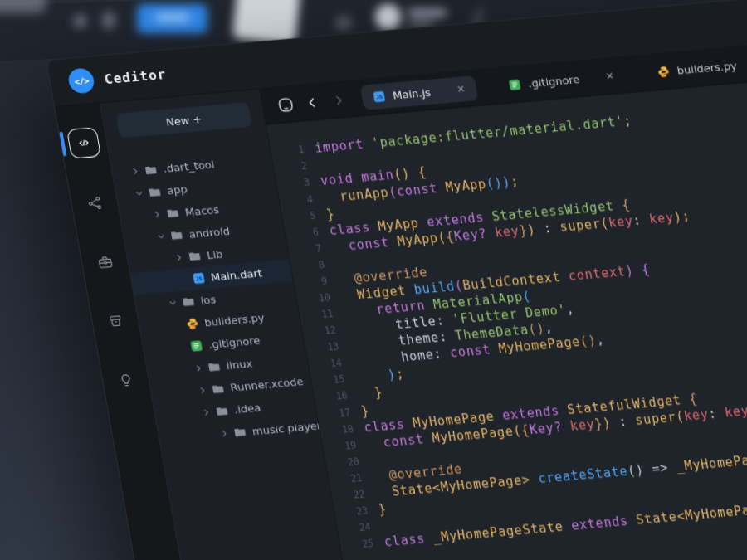  What do you see at coordinates (696, 67) in the screenshot?
I see `editor-tab: builders.py` at bounding box center [696, 67].